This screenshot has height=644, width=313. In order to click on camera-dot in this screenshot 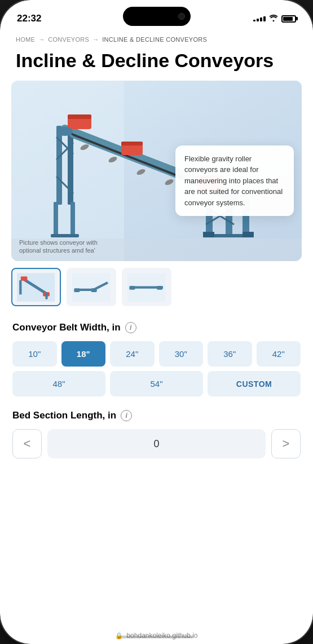, I will do `click(182, 16)`.